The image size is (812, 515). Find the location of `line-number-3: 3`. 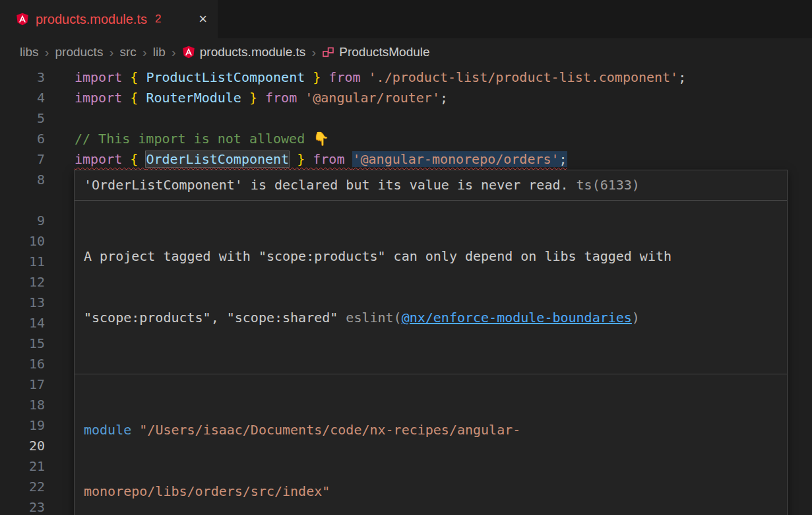

line-number-3: 3 is located at coordinates (22, 78).